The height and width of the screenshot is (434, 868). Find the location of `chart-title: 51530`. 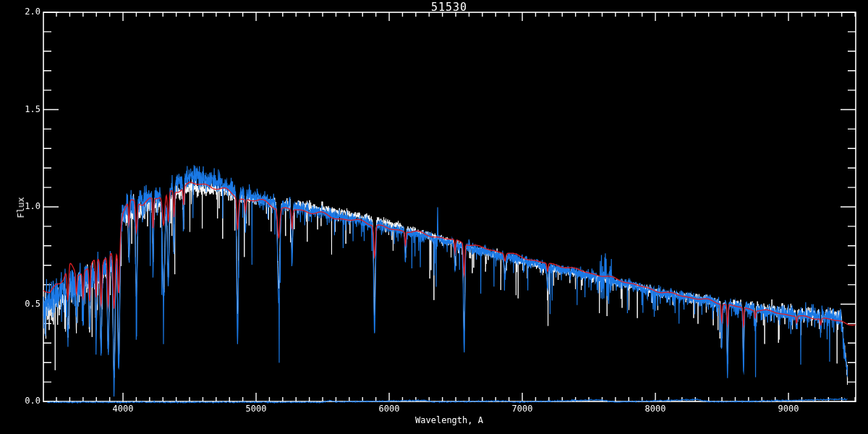

chart-title: 51530 is located at coordinates (449, 7).